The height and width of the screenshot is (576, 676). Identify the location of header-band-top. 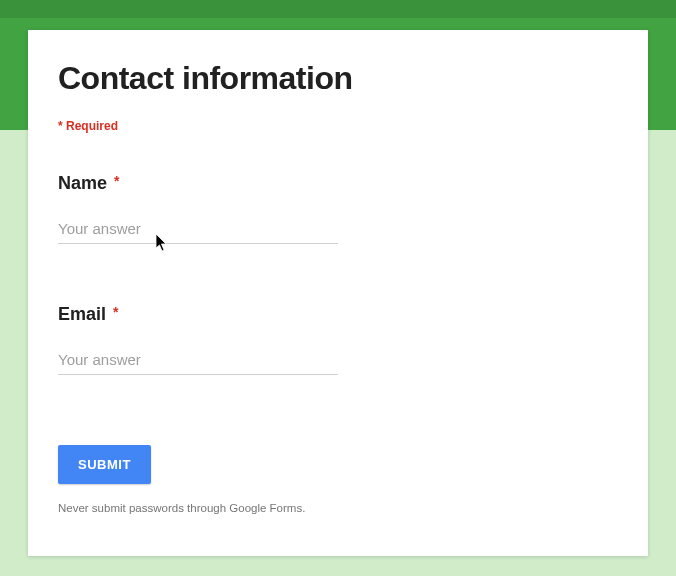
(338, 9).